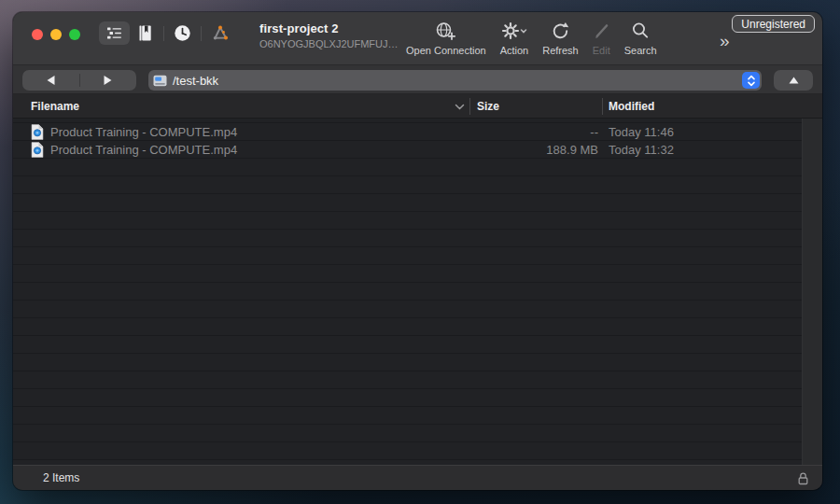 Image resolution: width=840 pixels, height=504 pixels. I want to click on refresh-icon, so click(560, 31).